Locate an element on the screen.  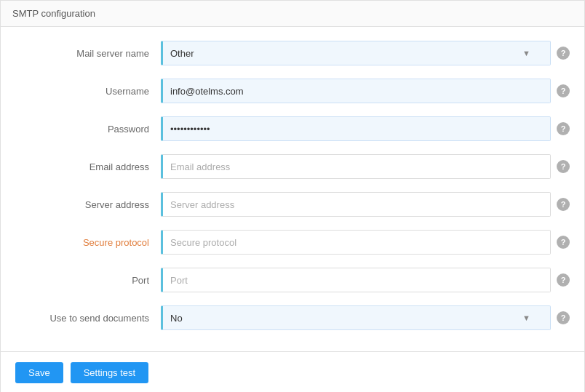
label-secure-protocol: Secure protocol is located at coordinates (88, 243).